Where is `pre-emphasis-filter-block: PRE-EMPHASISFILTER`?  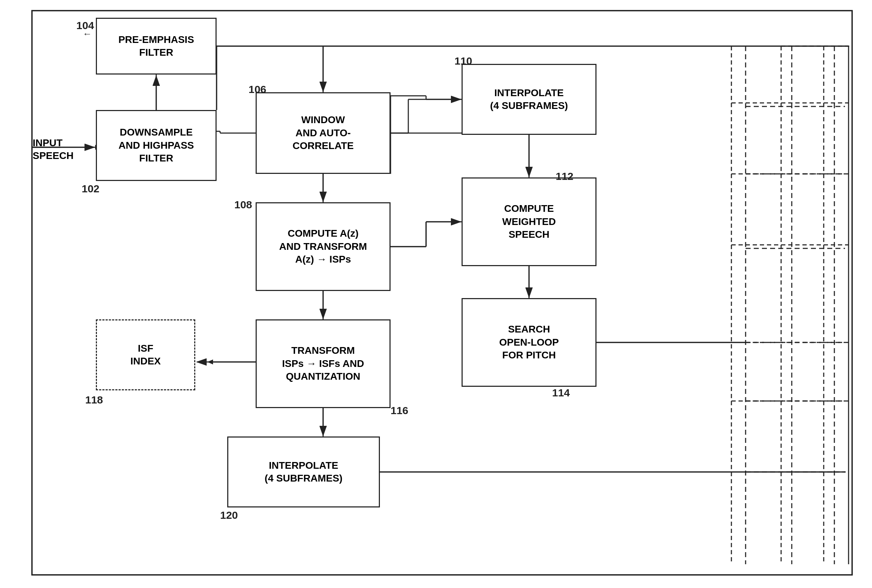
pre-emphasis-filter-block: PRE-EMPHASISFILTER is located at coordinates (156, 46).